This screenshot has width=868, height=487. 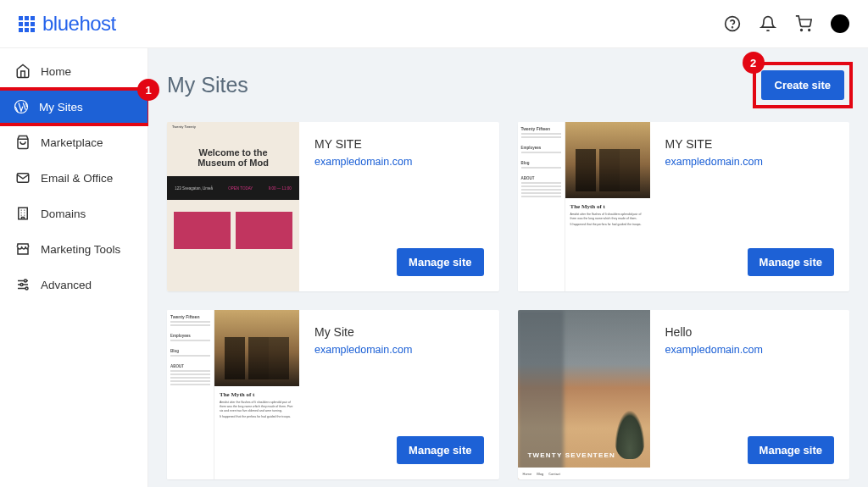 What do you see at coordinates (74, 213) in the screenshot?
I see `sidebar-item-domains: Domains` at bounding box center [74, 213].